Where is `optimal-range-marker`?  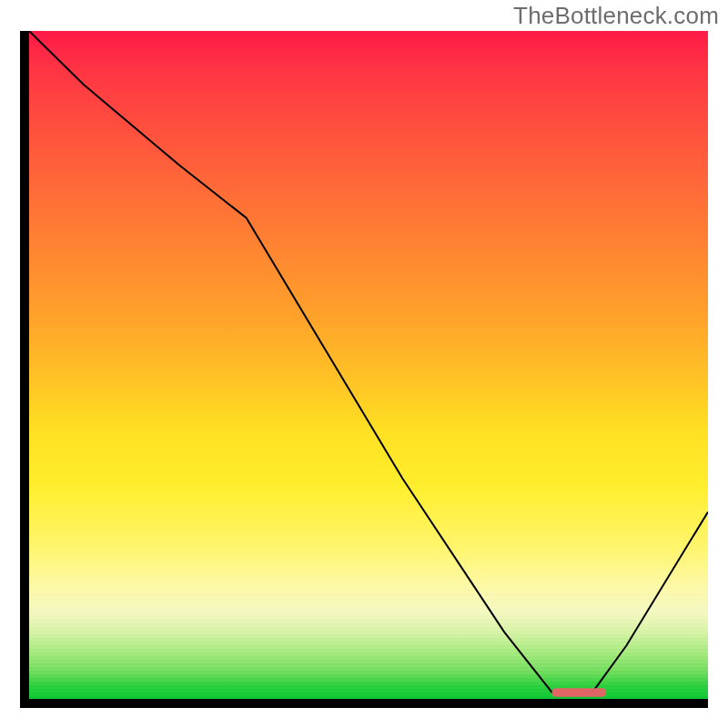 optimal-range-marker is located at coordinates (579, 693).